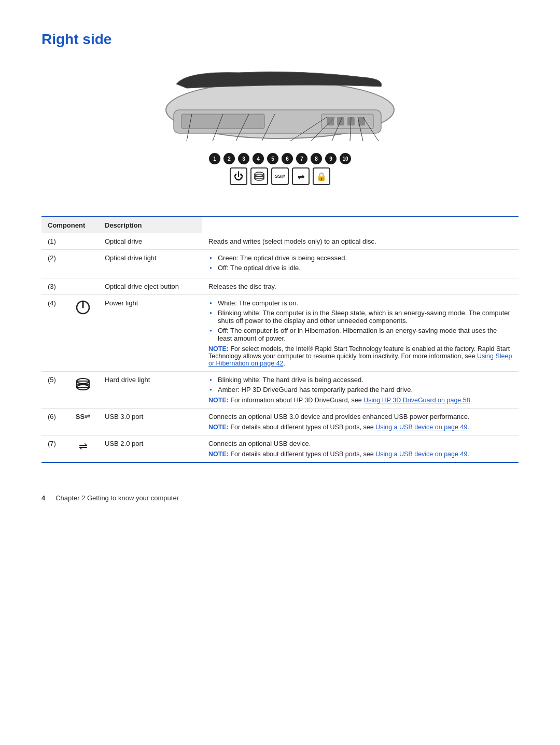 The height and width of the screenshot is (745, 560). Describe the element at coordinates (54, 287) in the screenshot. I see `row-num-3: (3)` at that location.